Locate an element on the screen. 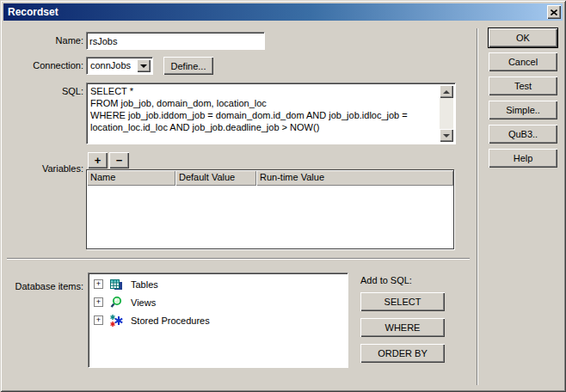  variables-table-header: Name Default Value Run-time Value is located at coordinates (270, 178).